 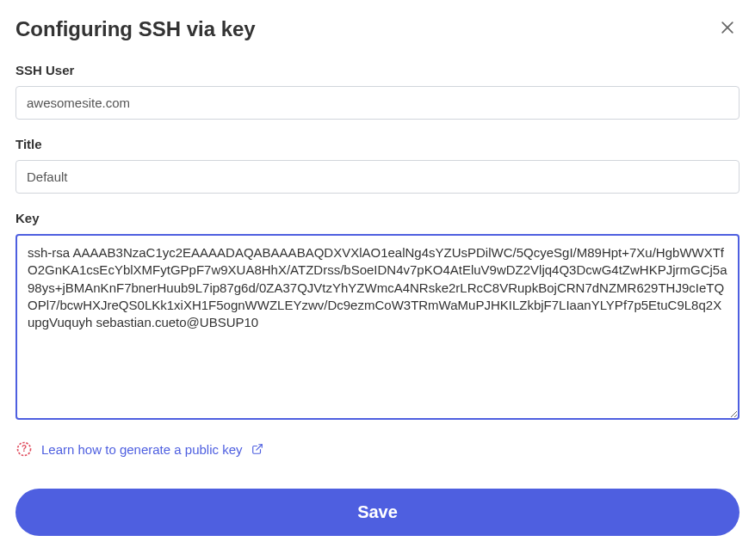 I want to click on ssh-user-label: SSH User, so click(x=377, y=71).